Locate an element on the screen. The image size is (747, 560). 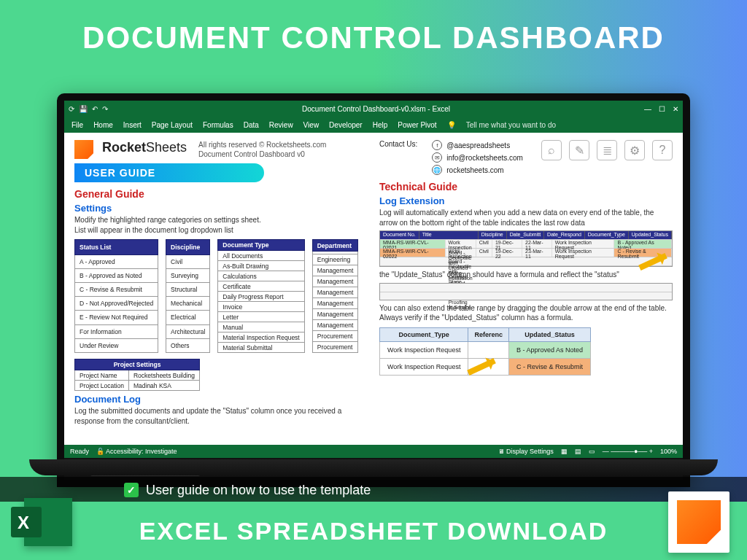
status-list-table: Status List A - Approved B - Approved as… is located at coordinates (117, 296).